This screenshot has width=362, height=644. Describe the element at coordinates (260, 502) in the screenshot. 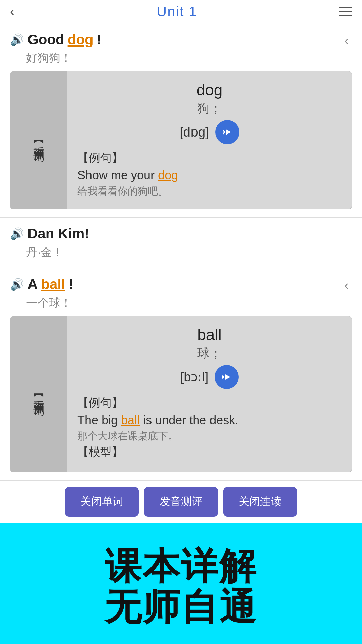

I see `close-connected-reading-button: 关闭连读` at that location.